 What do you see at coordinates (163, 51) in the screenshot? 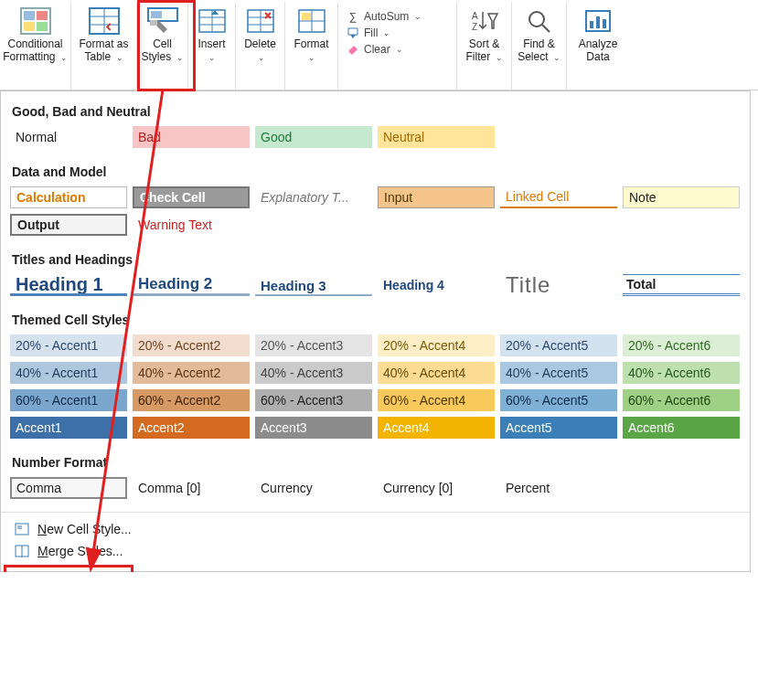
I see `label: CellStyles ⌄` at bounding box center [163, 51].